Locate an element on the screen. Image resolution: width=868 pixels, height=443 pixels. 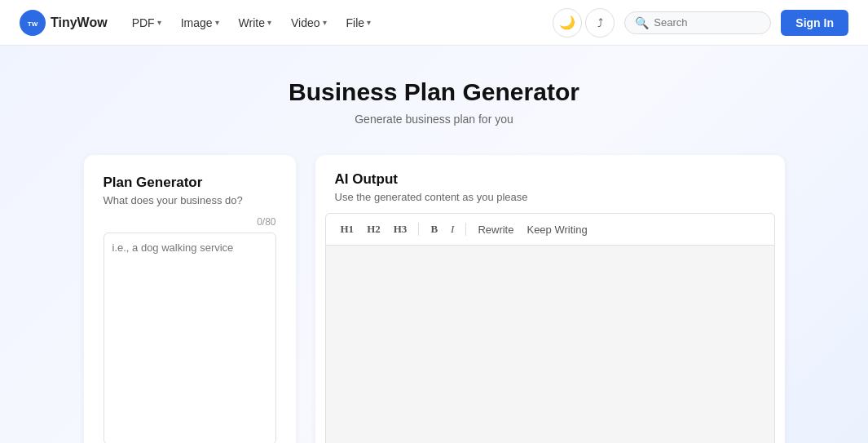
ai-output-subtitle: Use the generated content as you please is located at coordinates (550, 197).